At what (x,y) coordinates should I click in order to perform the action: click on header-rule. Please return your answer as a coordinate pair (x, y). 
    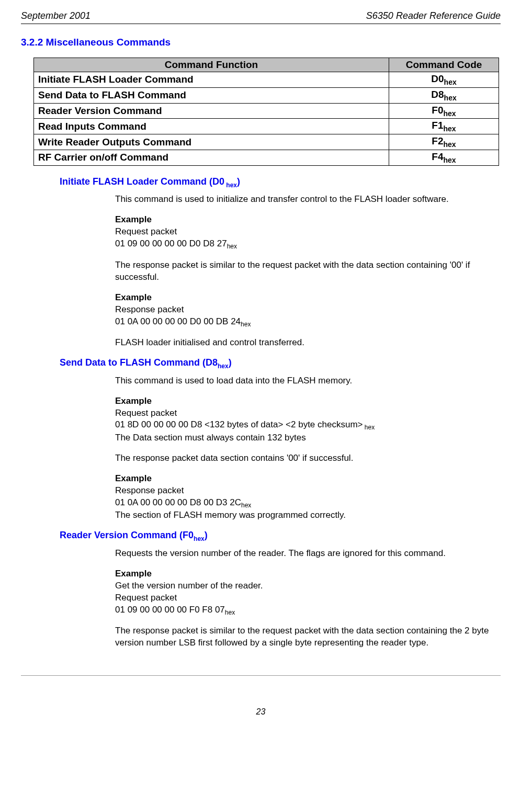
    Looking at the image, I should click on (261, 24).